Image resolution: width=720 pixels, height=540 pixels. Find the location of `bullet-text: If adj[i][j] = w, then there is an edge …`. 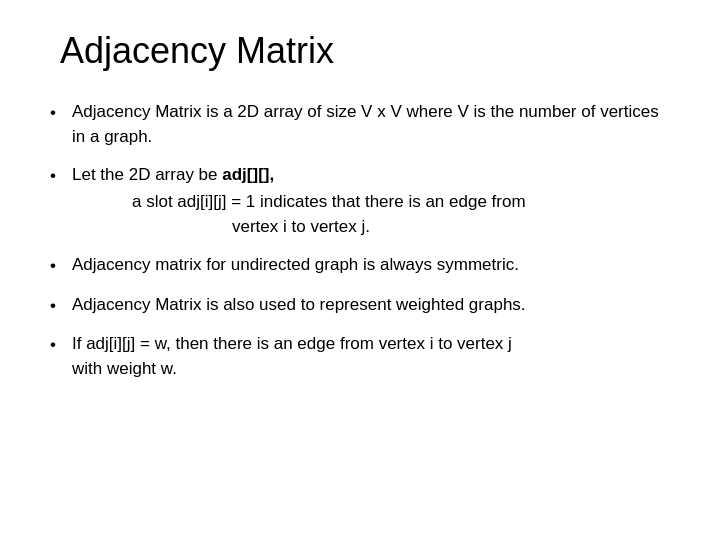

bullet-text: If adj[i][j] = w, then there is an edge … is located at coordinates (371, 356).